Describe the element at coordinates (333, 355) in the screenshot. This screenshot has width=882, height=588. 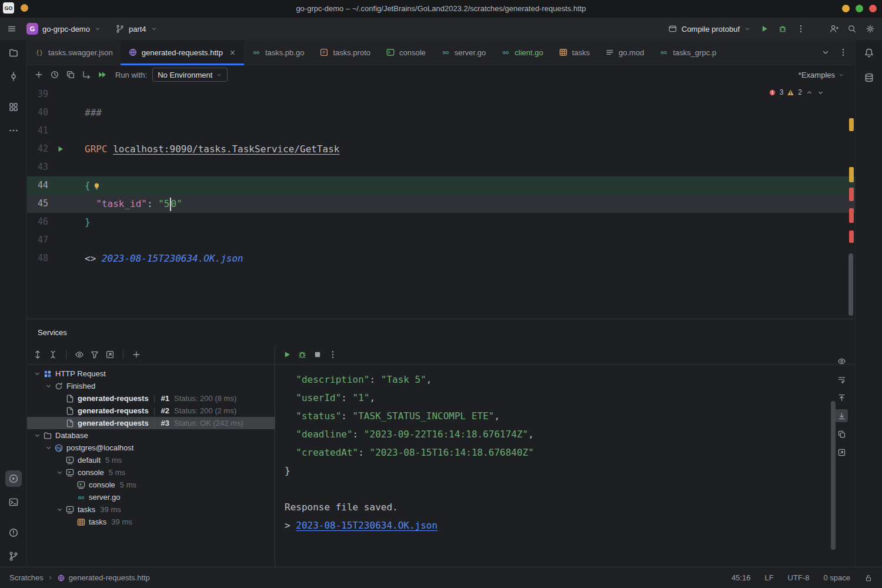
I see `more-options-icon` at that location.